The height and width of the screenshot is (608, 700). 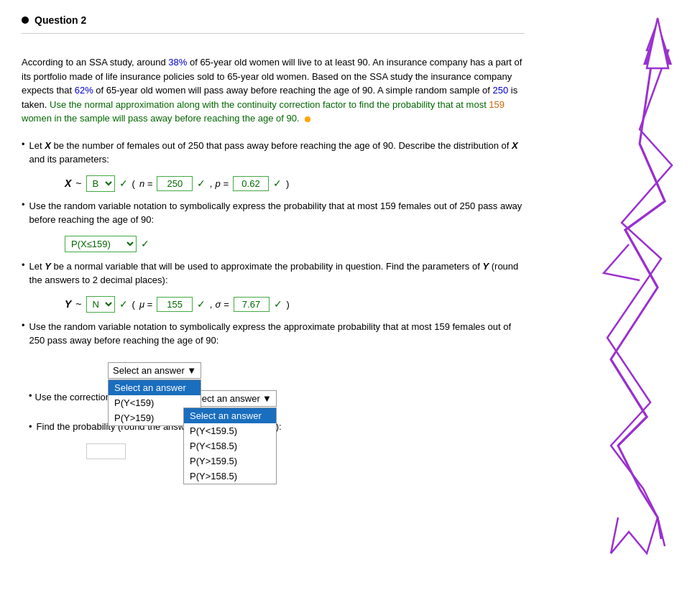 I want to click on question-header: Question 2, so click(x=273, y=24).